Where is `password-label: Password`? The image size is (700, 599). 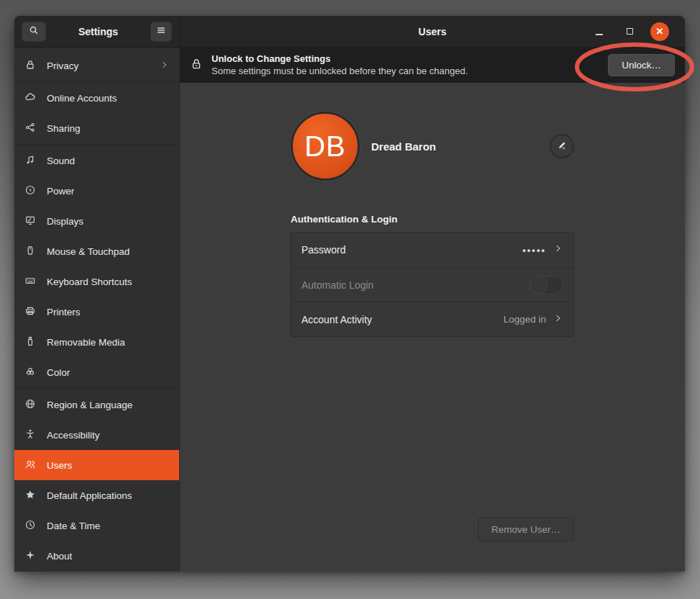
password-label: Password is located at coordinates (409, 250).